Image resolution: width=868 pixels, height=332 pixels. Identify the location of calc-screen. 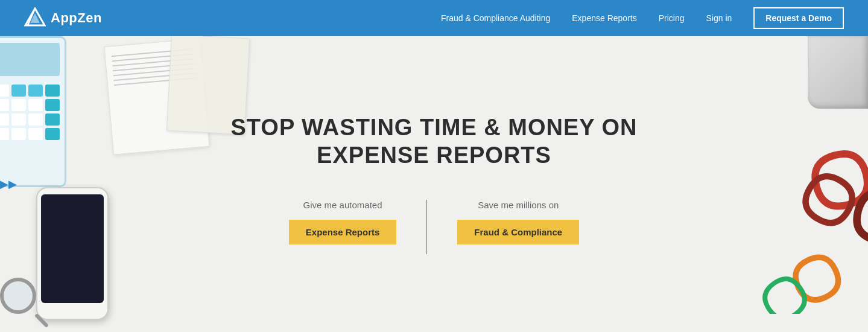
(30, 59).